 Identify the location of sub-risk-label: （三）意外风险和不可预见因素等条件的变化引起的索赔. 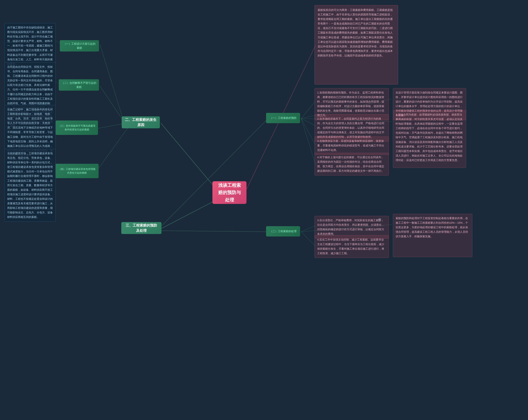
(77, 128).